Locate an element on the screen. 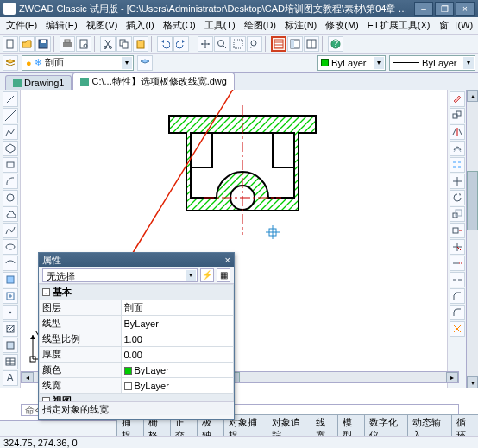  scroll-right-button: ▸ is located at coordinates (452, 377).